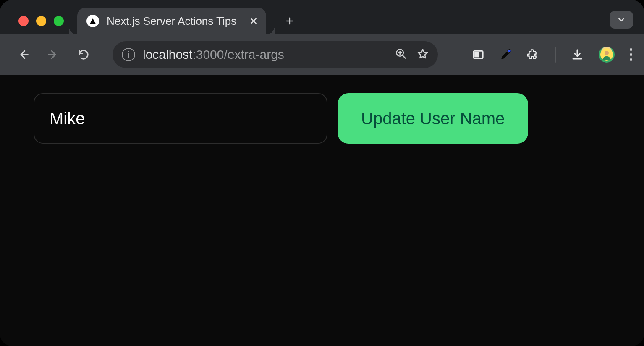 The image size is (644, 346). What do you see at coordinates (172, 21) in the screenshot?
I see `browser-tab: Next.js Server Actions Tips` at bounding box center [172, 21].